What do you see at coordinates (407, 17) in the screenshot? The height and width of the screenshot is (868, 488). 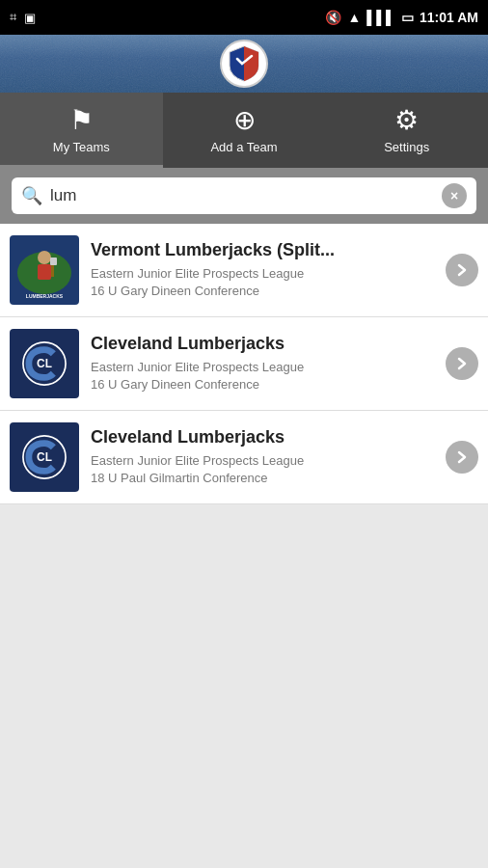 I see `battery-icon: ▭` at bounding box center [407, 17].